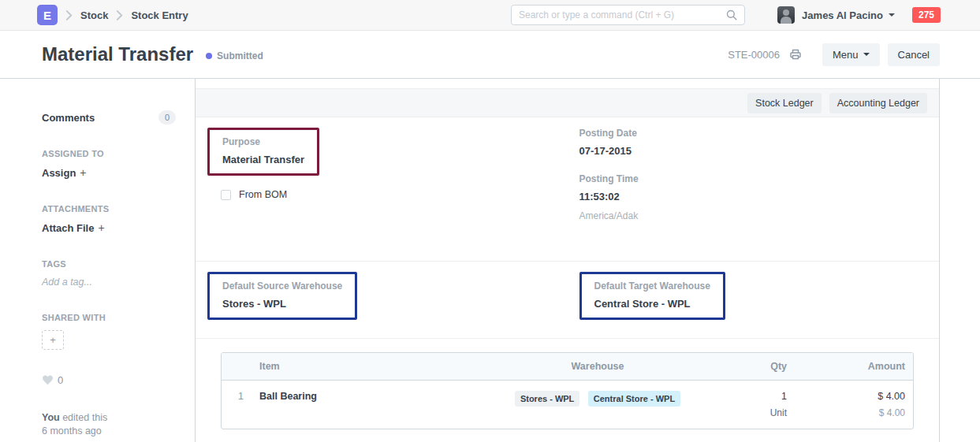 The width and height of the screenshot is (980, 442). Describe the element at coordinates (282, 286) in the screenshot. I see `source-warehouse-label: Default Source Warehouse` at that location.